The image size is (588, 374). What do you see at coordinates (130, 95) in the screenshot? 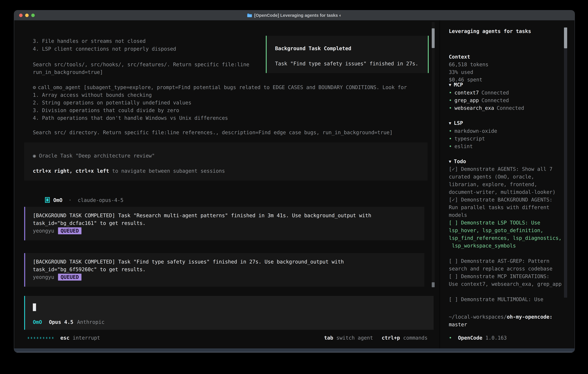
I see `bug-list-item: 1. Array access without bounds checking` at bounding box center [130, 95].